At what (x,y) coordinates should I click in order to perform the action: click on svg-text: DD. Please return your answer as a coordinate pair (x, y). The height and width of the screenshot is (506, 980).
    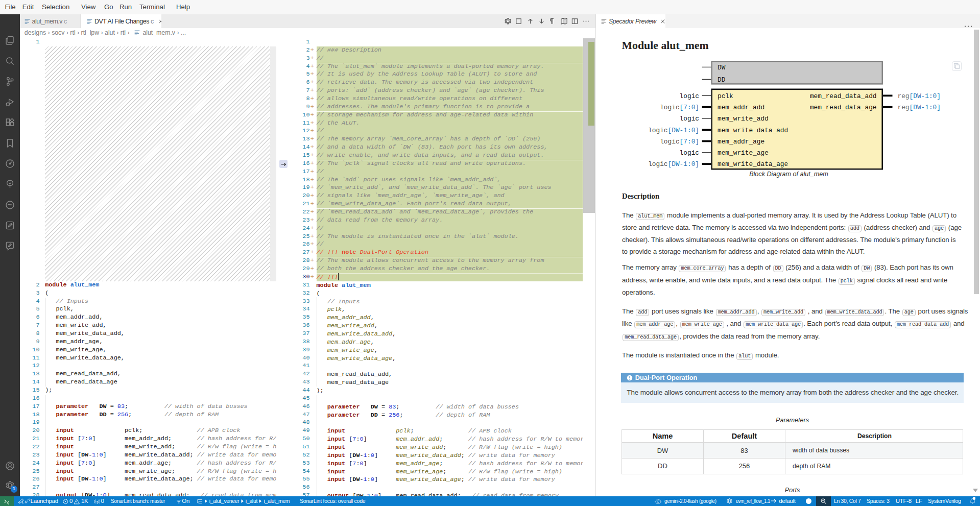
    Looking at the image, I should click on (722, 80).